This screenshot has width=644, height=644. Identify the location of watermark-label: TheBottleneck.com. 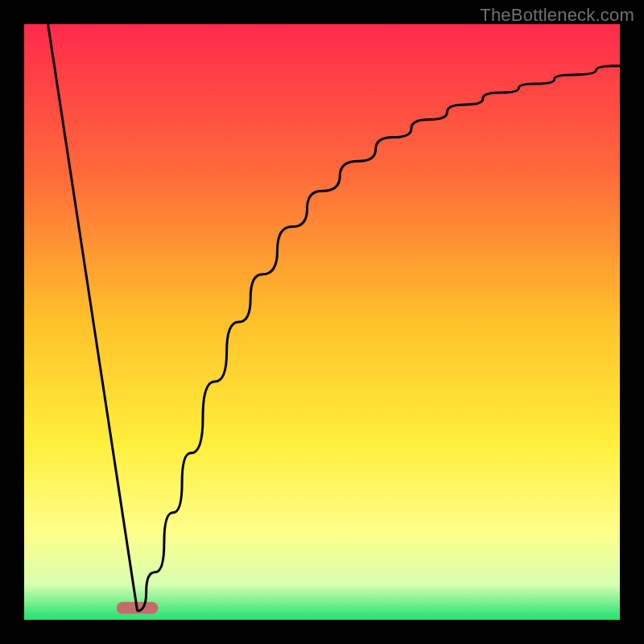
(557, 15).